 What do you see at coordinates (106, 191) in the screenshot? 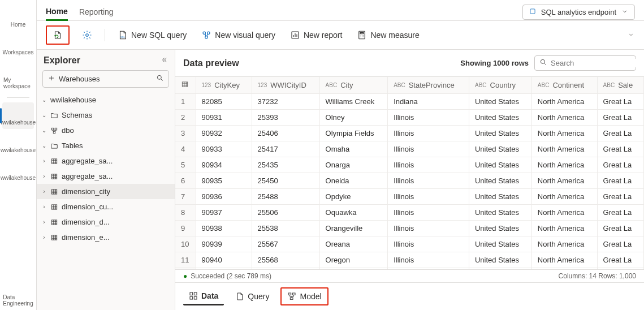
I see `tree-node-dimension_city: ›dimension_city` at bounding box center [106, 191].